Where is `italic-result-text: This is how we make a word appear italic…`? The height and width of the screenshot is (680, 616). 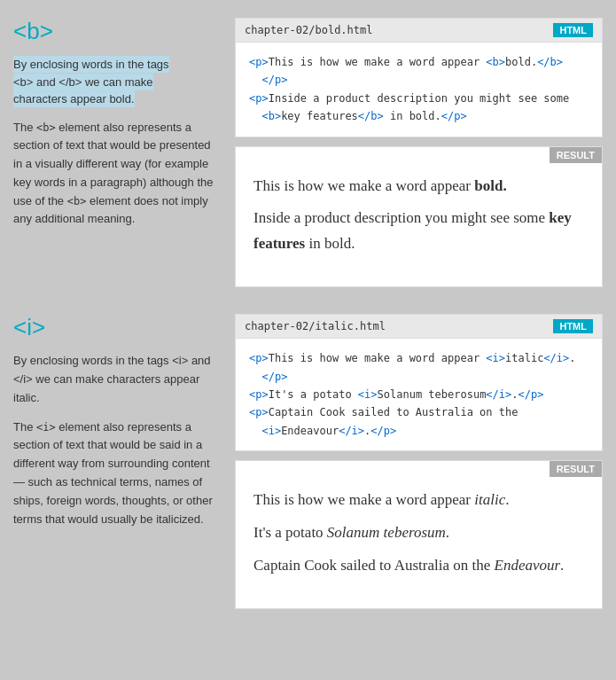 italic-result-text: This is how we make a word appear italic… is located at coordinates (418, 534).